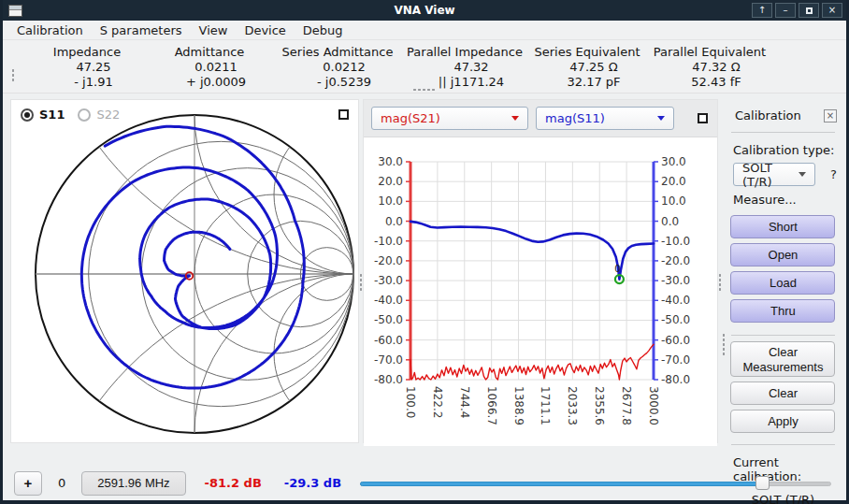 This screenshot has height=504, width=849. What do you see at coordinates (783, 310) in the screenshot?
I see `measure-thru-button: Thru` at bounding box center [783, 310].